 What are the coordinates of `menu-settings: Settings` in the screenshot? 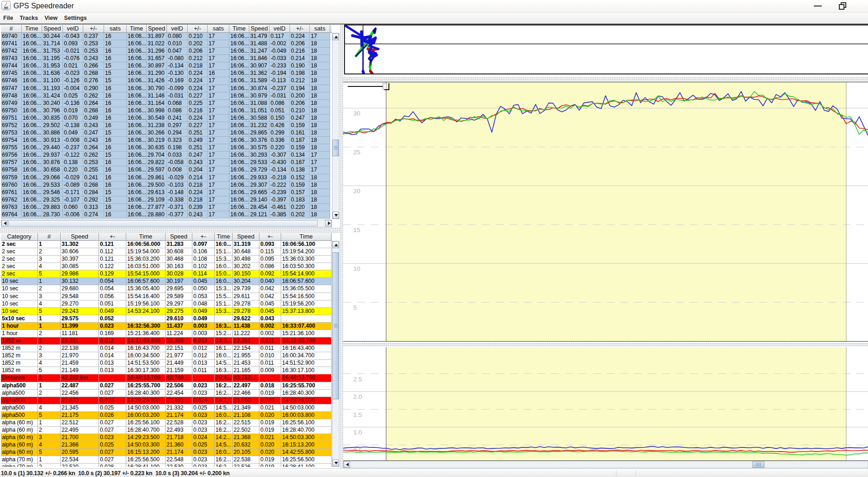 It's located at (75, 18).